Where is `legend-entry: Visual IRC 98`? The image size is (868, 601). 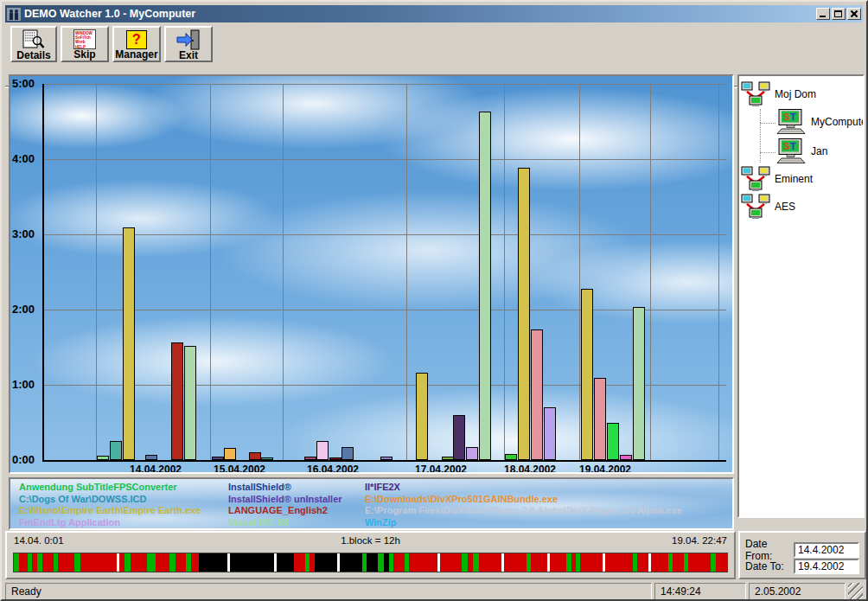 legend-entry: Visual IRC 98 is located at coordinates (292, 523).